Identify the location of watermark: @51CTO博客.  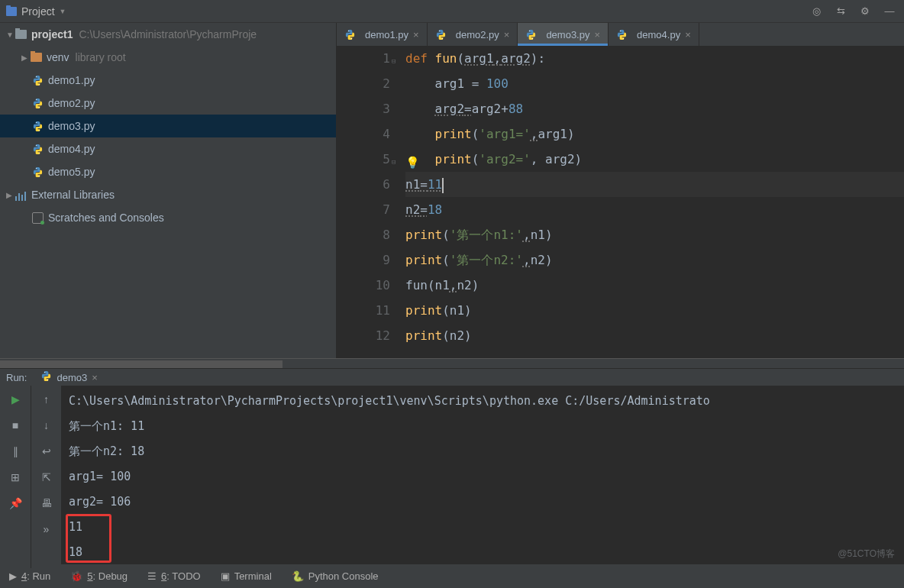
(866, 554).